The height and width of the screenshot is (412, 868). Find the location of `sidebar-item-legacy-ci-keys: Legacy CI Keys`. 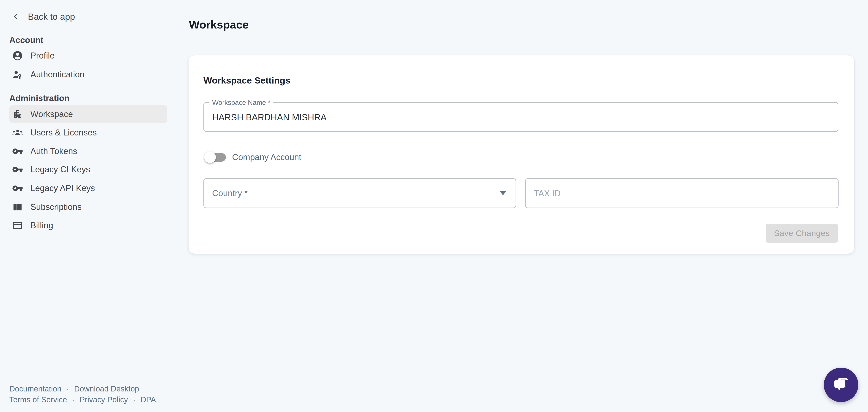

sidebar-item-legacy-ci-keys: Legacy CI Keys is located at coordinates (88, 169).